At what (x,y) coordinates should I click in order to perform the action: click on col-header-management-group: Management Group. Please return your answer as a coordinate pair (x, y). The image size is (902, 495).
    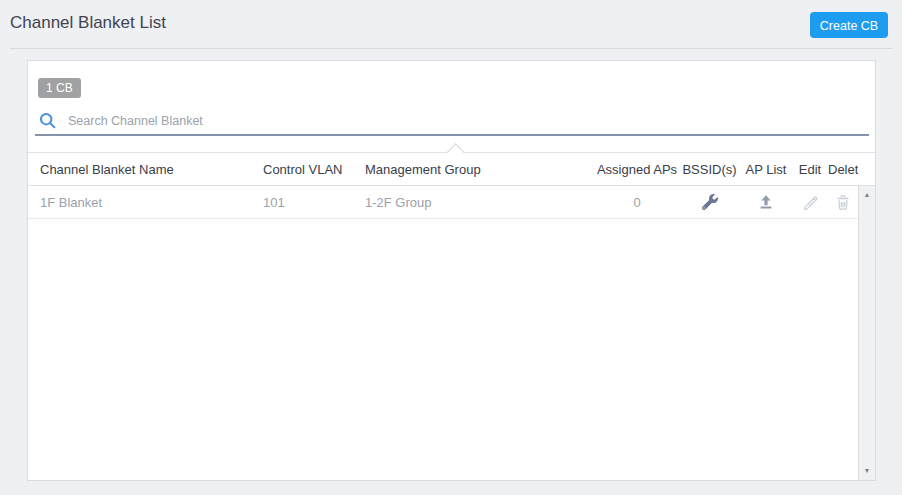
    Looking at the image, I should click on (480, 170).